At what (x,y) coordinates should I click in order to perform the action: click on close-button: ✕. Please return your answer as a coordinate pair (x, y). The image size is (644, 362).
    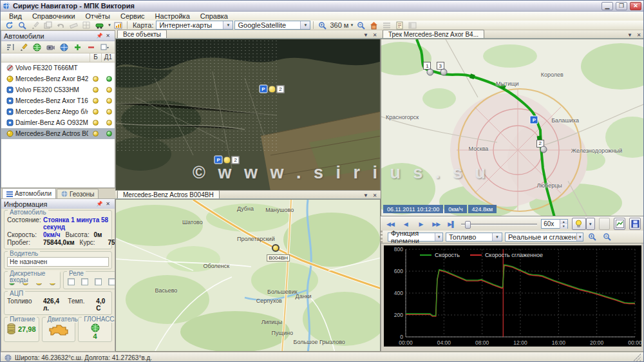
    Looking at the image, I should click on (636, 6).